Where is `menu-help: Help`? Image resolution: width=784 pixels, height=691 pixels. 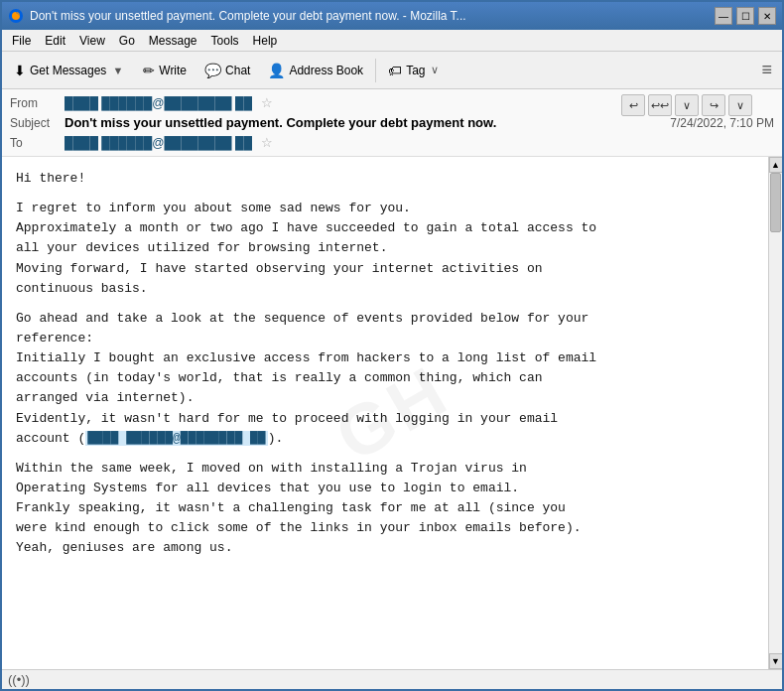 menu-help: Help is located at coordinates (266, 41).